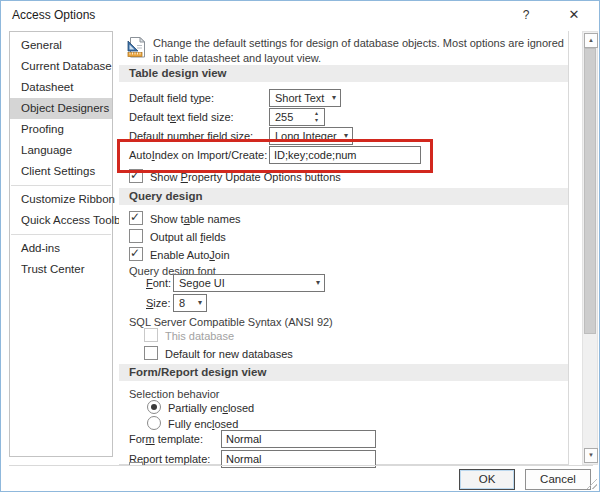  I want to click on output-all-fields-row: ✓Output all fields, so click(178, 237).